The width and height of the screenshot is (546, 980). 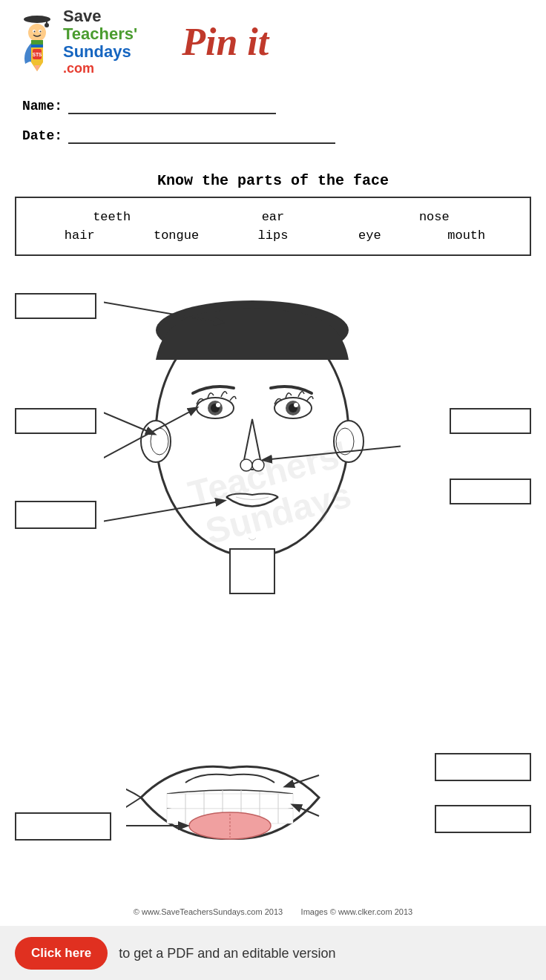 I want to click on logo-text: Save Teachers' Sundays .com, so click(x=100, y=42).